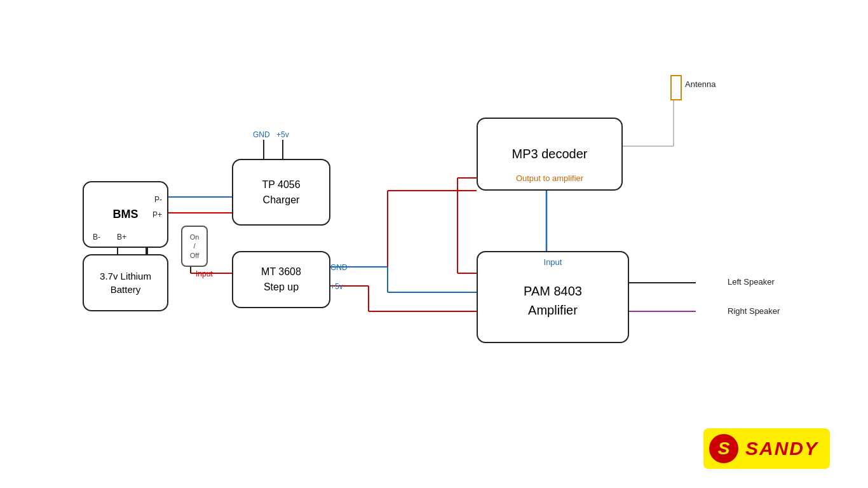 Image resolution: width=868 pixels, height=488 pixels. I want to click on tp4056-component: TP 4056Charger, so click(281, 192).